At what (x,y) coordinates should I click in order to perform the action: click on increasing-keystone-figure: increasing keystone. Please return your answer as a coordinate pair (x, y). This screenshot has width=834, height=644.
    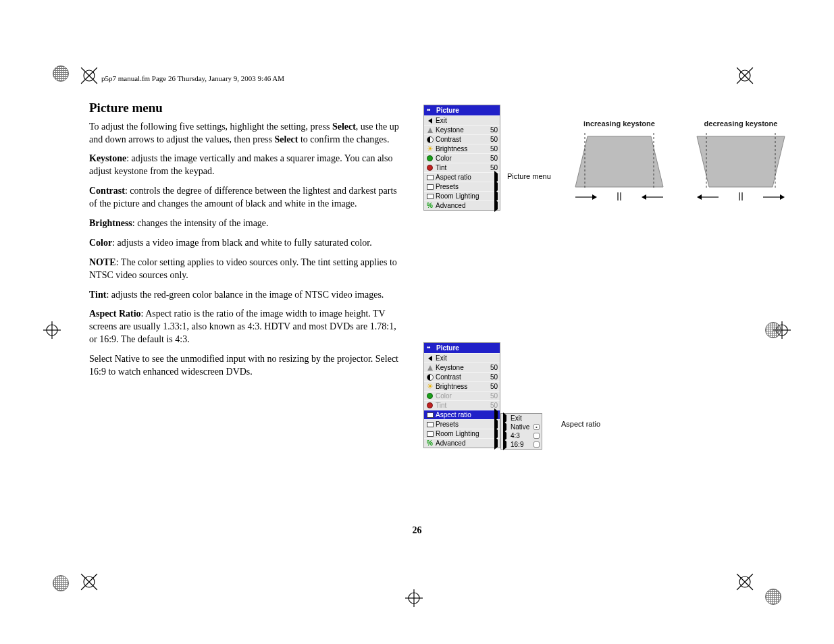
    Looking at the image, I should click on (619, 163).